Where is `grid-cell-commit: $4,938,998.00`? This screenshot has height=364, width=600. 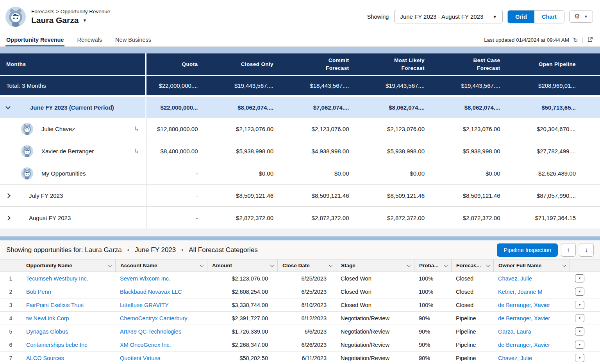 grid-cell-commit: $4,938,998.00 is located at coordinates (336, 151).